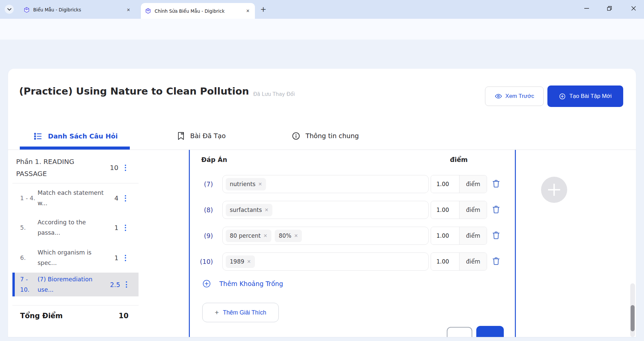 This screenshot has width=644, height=341. Describe the element at coordinates (75, 258) in the screenshot. I see `sidebar-item-q6: 6. Which organism is spec... 1` at that location.